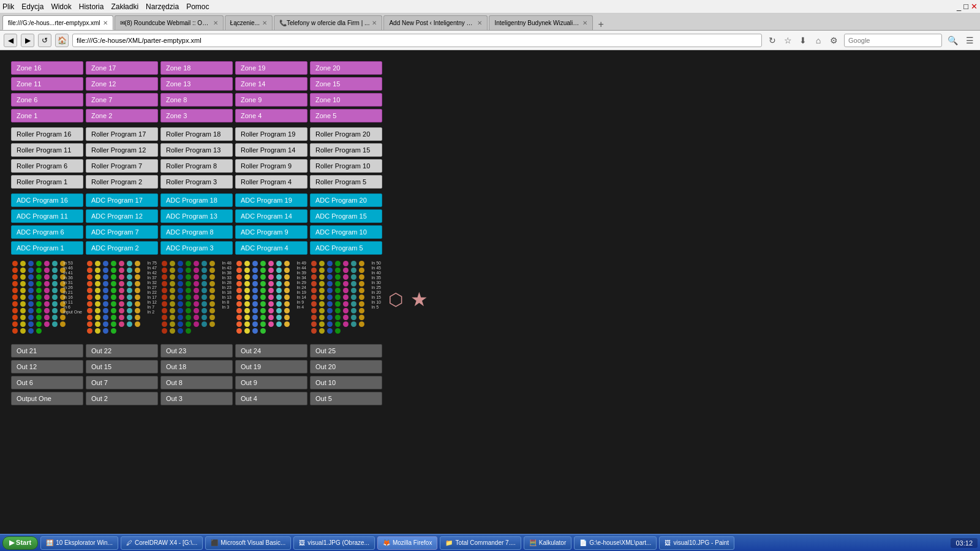  Describe the element at coordinates (197, 383) in the screenshot. I see `out-btn-out-8: Out 8` at that location.